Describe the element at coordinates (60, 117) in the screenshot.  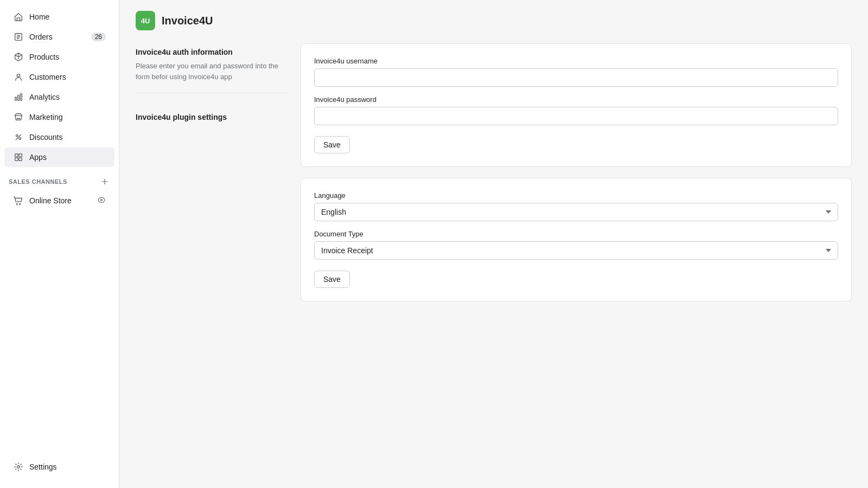
I see `sidebar-item-marketing: Marketing` at that location.